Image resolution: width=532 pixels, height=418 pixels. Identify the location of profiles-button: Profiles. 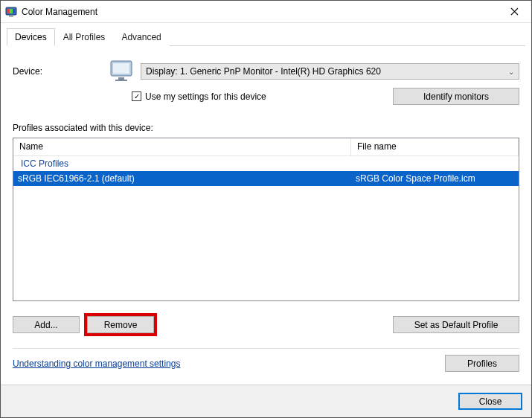
(482, 363).